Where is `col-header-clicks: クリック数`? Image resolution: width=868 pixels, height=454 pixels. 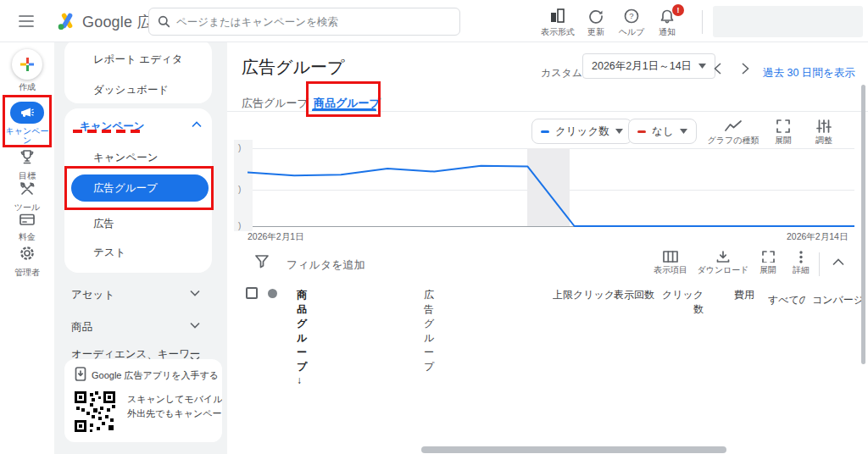 col-header-clicks: クリック数 is located at coordinates (682, 302).